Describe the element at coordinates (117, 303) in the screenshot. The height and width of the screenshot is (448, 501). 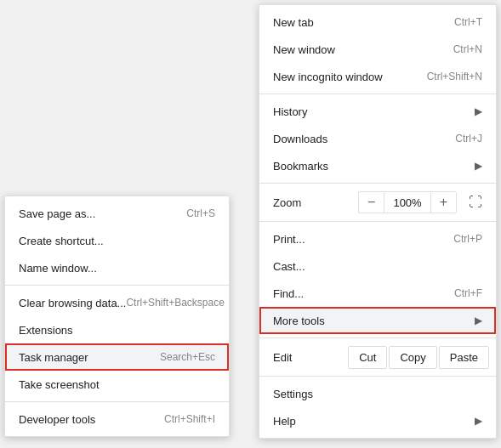
I see `menu-item-clear-browsing: Clear browsing data... Ctrl+Shift+Backsp…` at that location.